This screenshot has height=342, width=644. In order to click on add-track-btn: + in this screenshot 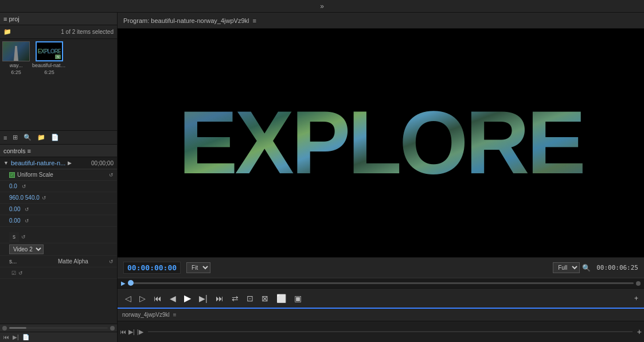, I will do `click(637, 298)`.